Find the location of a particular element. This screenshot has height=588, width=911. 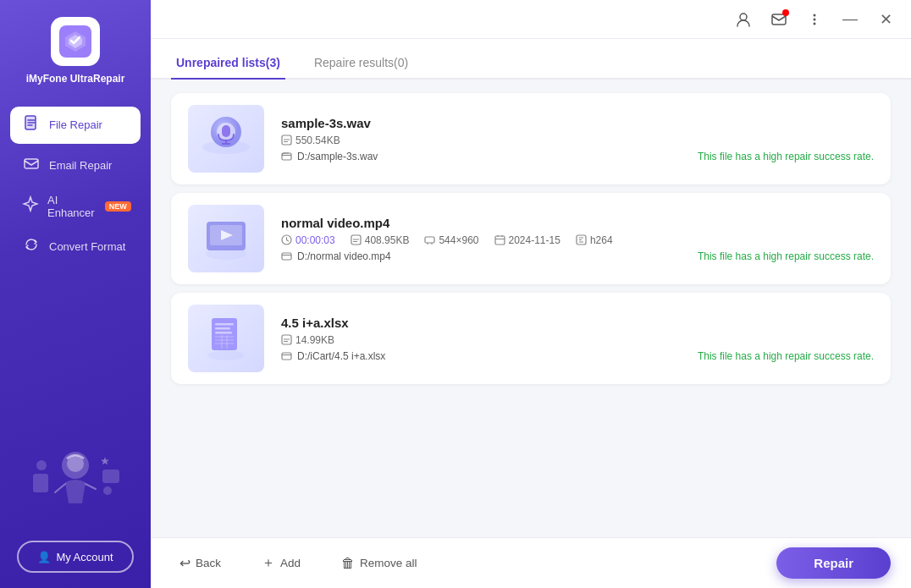

minimize-button: — is located at coordinates (850, 19).